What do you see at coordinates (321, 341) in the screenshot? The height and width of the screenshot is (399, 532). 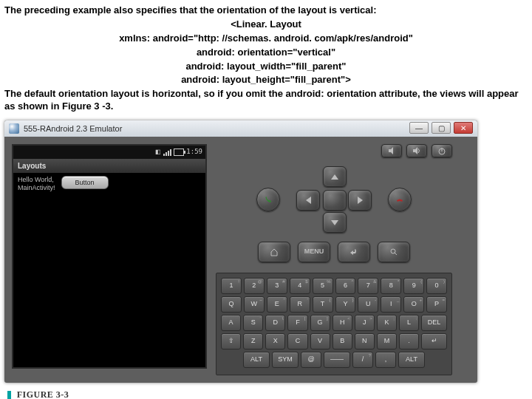 I see `key-V: V` at bounding box center [321, 341].